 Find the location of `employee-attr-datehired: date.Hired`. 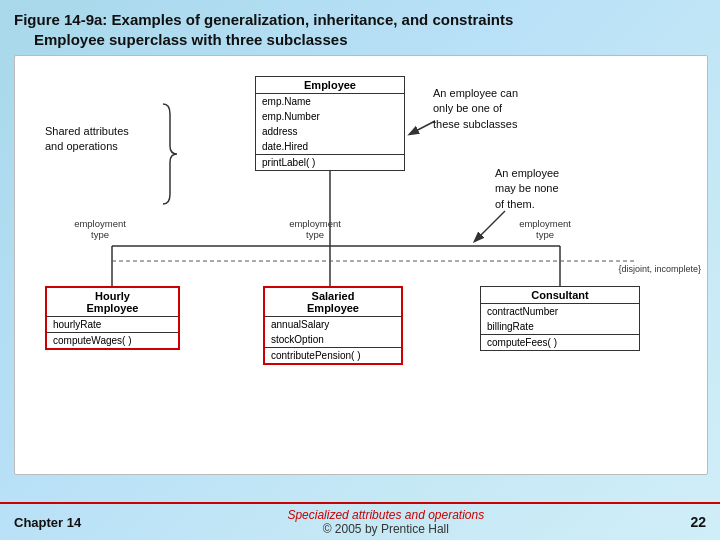

employee-attr-datehired: date.Hired is located at coordinates (330, 146).